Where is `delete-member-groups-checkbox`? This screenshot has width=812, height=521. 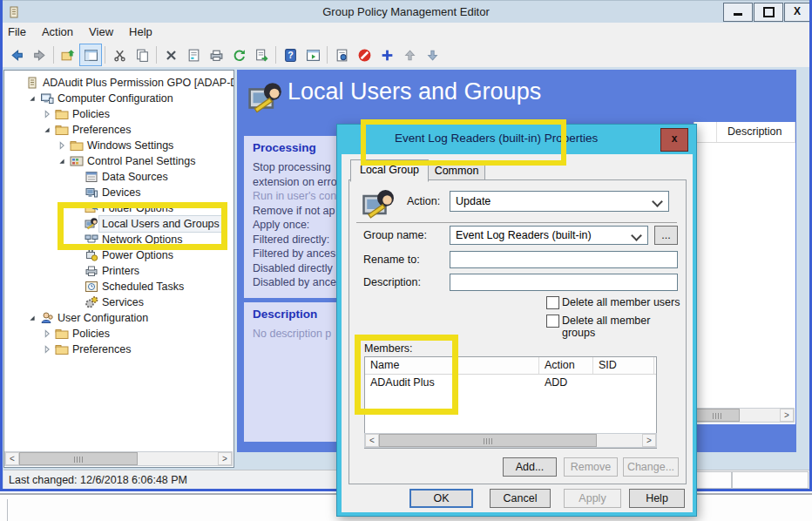 delete-member-groups-checkbox is located at coordinates (552, 321).